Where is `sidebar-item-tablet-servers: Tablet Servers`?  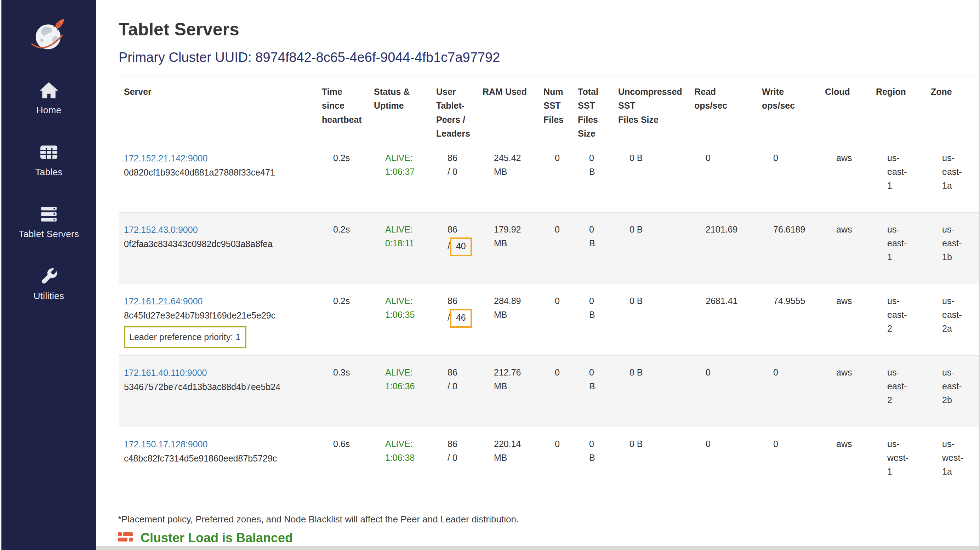 sidebar-item-tablet-servers: Tablet Servers is located at coordinates (49, 222).